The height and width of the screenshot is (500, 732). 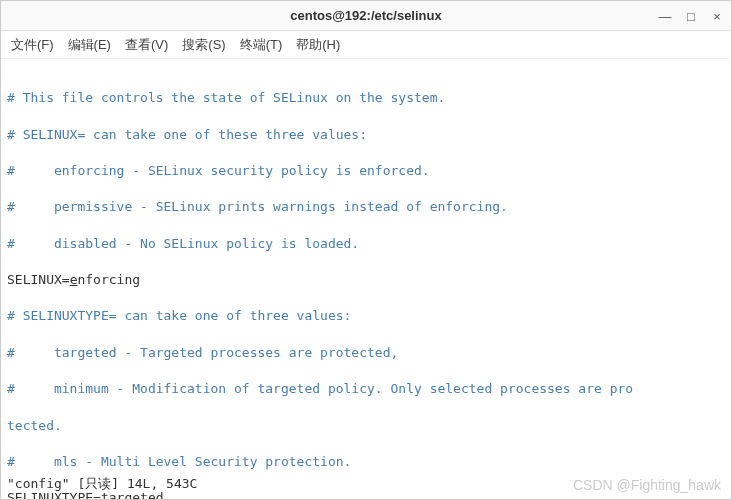 I want to click on comment-line: # permissive - SELinux prints warnings i…, so click(x=258, y=206).